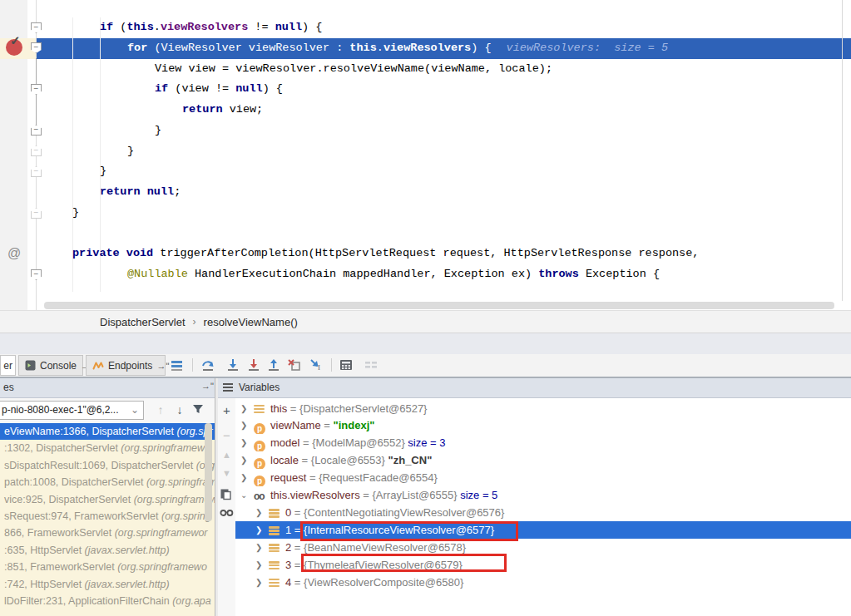 Image resolution: width=851 pixels, height=616 pixels. What do you see at coordinates (107, 567) in the screenshot?
I see `stack-frame-row: :851, FrameworkServlet (org.springframew…` at bounding box center [107, 567].